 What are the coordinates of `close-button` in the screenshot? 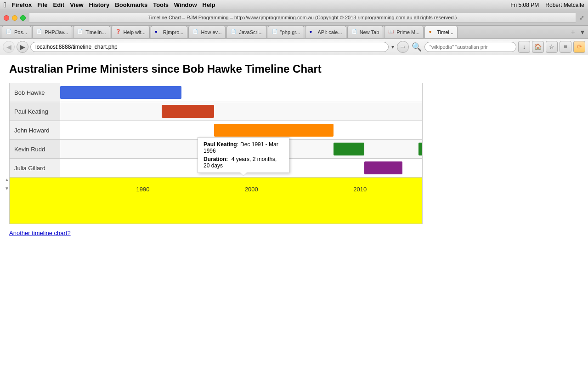 It's located at (6, 18).